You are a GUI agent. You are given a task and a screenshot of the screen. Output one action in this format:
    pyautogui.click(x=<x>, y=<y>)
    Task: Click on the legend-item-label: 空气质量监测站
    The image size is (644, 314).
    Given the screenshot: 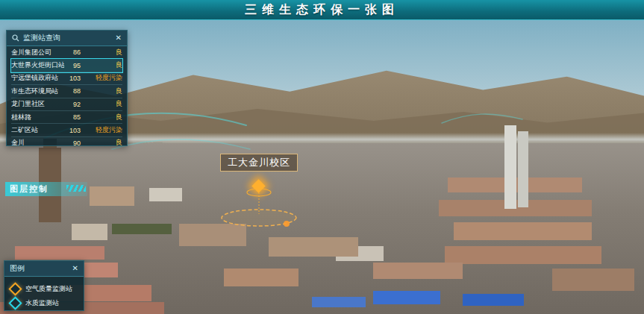 What is the action you would take?
    pyautogui.click(x=49, y=289)
    